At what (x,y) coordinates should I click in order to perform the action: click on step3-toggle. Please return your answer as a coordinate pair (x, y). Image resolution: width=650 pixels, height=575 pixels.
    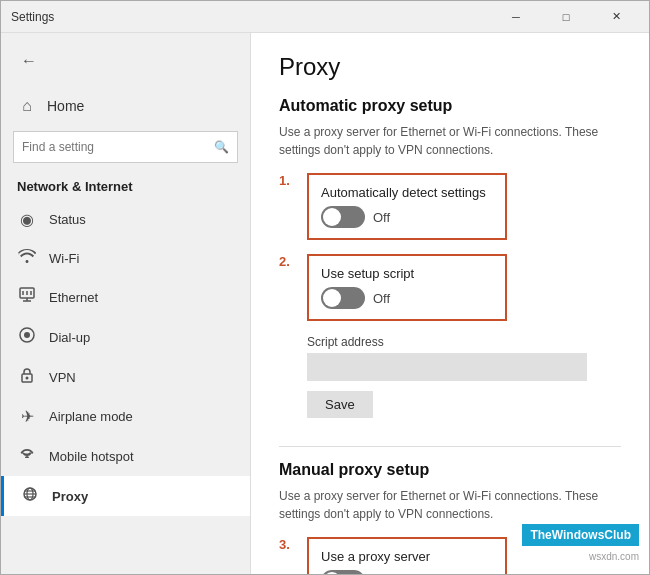
    Looking at the image, I should click on (343, 572).